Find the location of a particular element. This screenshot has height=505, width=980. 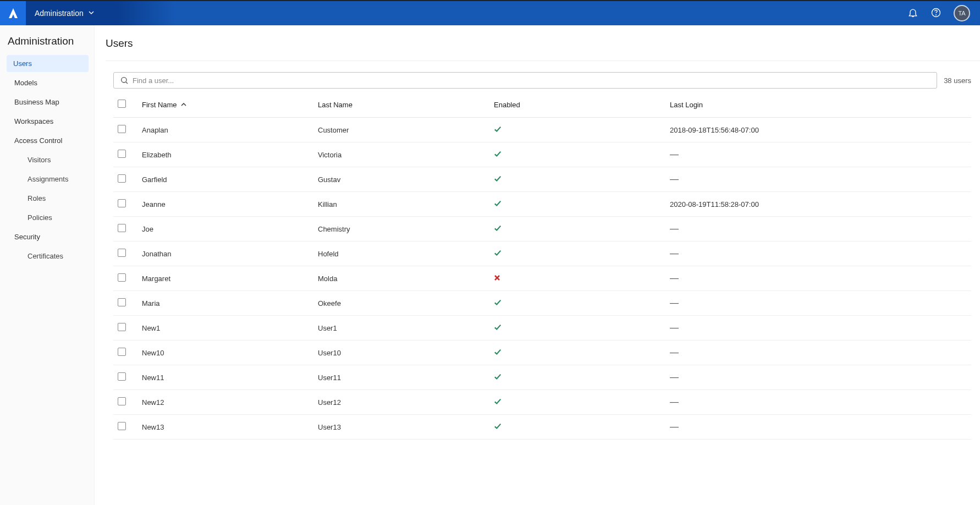

column-header-last-name-label: Last Name is located at coordinates (335, 105).